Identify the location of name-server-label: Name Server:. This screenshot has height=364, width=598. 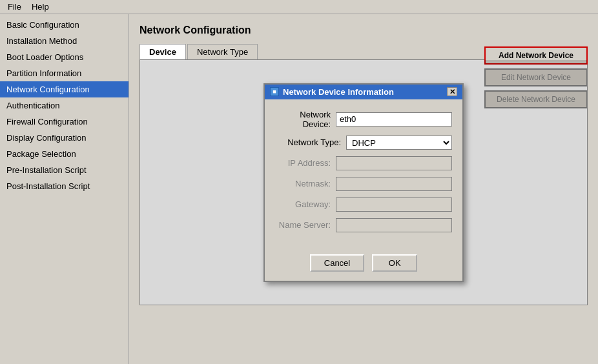
(305, 225).